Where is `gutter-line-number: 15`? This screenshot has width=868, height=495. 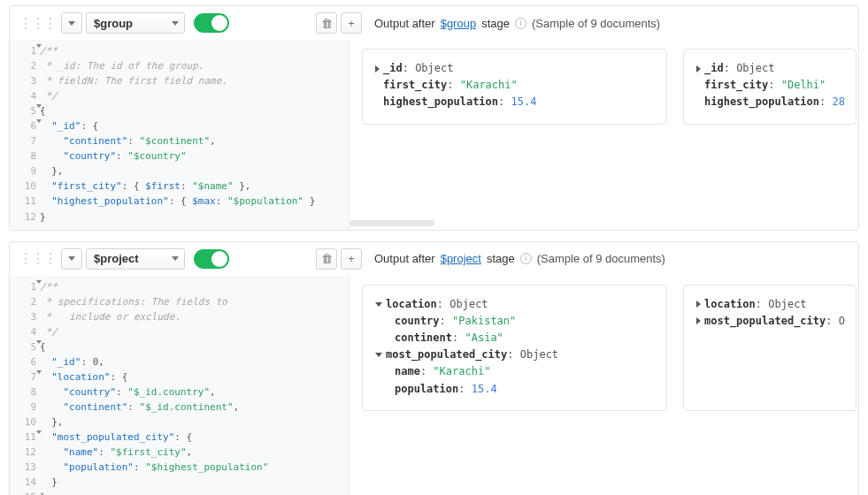 gutter-line-number: 15 is located at coordinates (25, 492).